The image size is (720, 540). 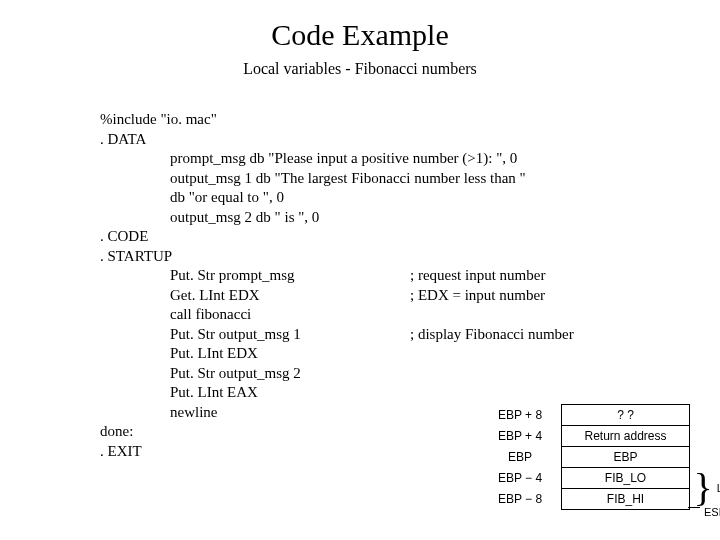 I want to click on data-line: output_msg 2 db " is ", 0, so click(x=372, y=218).